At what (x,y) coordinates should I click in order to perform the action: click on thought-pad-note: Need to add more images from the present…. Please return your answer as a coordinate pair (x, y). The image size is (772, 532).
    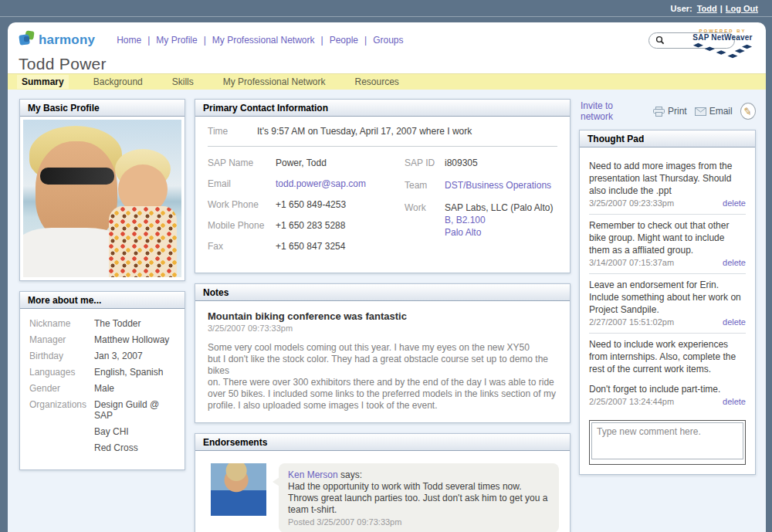
    Looking at the image, I should click on (667, 185).